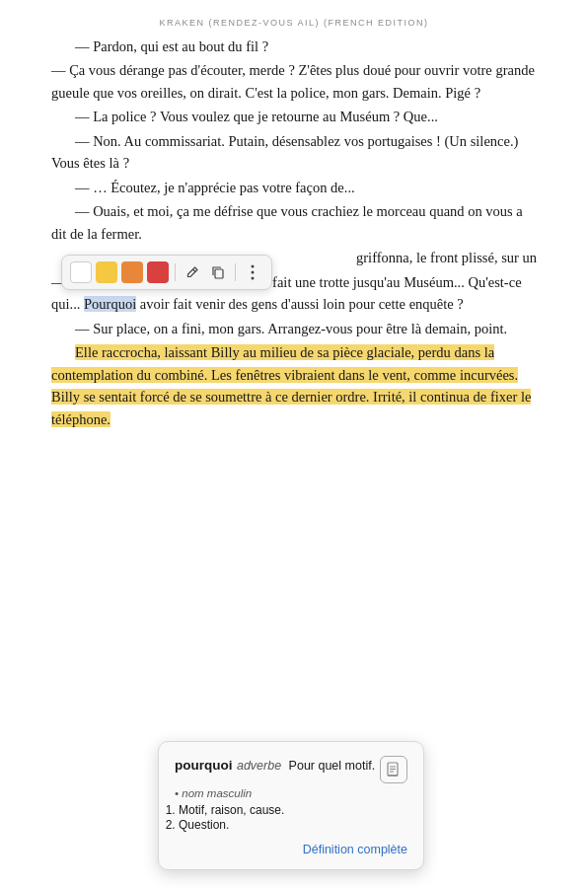 This screenshot has width=588, height=888. What do you see at coordinates (110, 304) in the screenshot?
I see `highlight-blue-pourquoi: Pourquoi` at bounding box center [110, 304].